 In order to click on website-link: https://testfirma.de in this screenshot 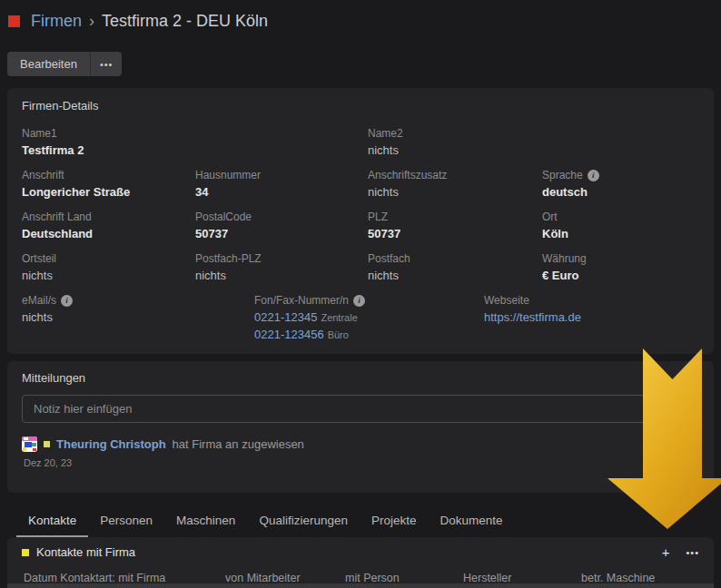, I will do `click(532, 318)`.